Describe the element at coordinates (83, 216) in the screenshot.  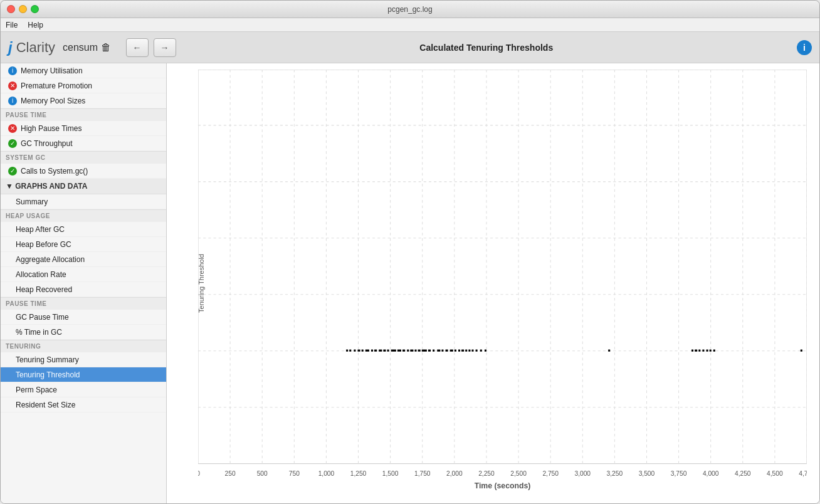
I see `section-header-heap-usage: HEAP USAGE` at that location.